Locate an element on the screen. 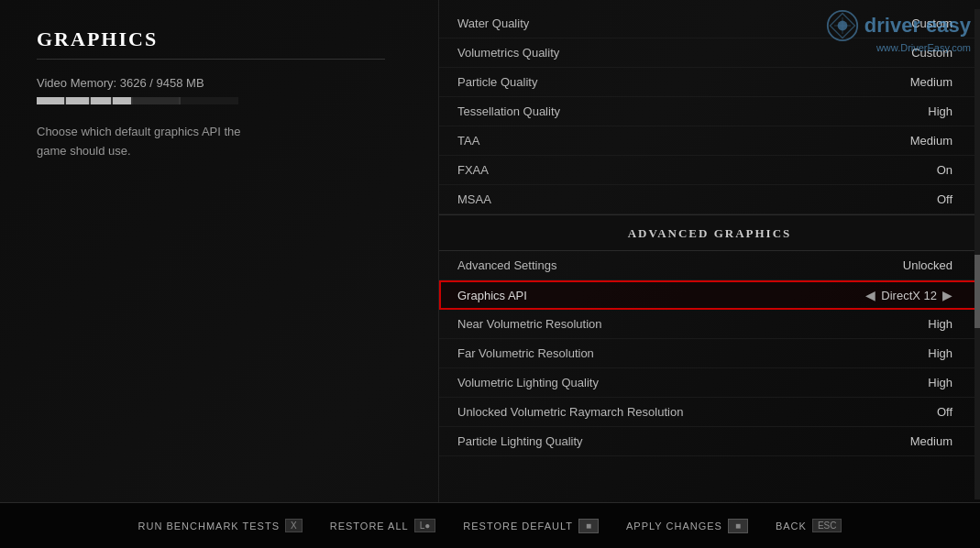 The width and height of the screenshot is (980, 548). setting-name: Volumetric Lighting Quality is located at coordinates (528, 383).